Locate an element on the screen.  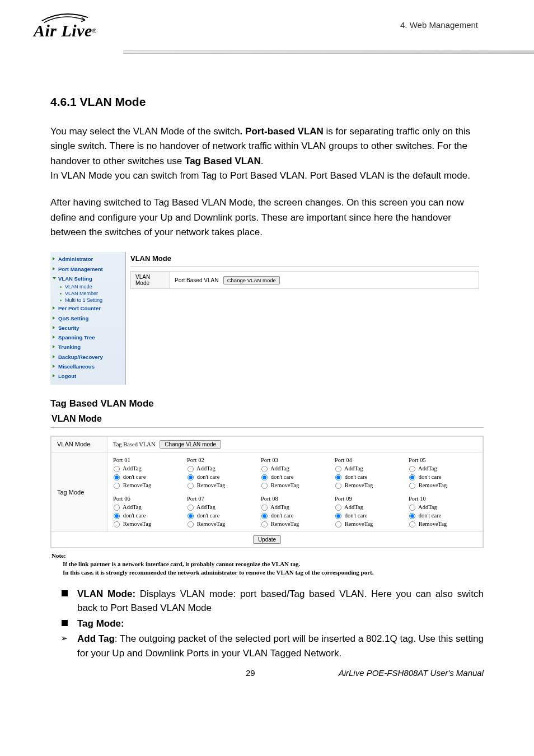
port-label: Port 08 is located at coordinates (295, 498).